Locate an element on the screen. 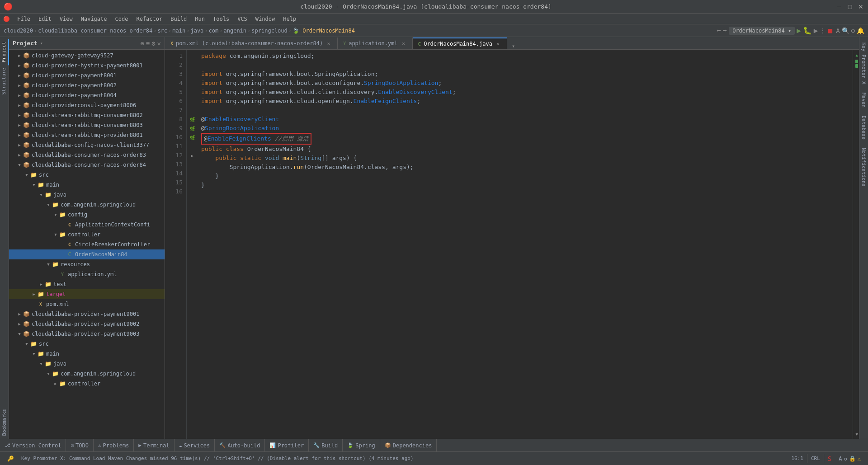 The height and width of the screenshot is (465, 868). menu-view: View is located at coordinates (66, 19).